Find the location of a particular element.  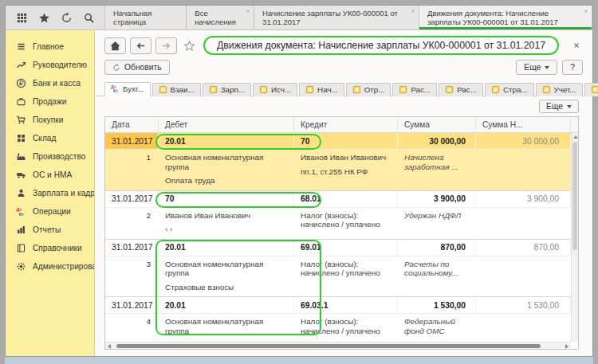

cell-date: 31.01.2017 is located at coordinates (132, 305).